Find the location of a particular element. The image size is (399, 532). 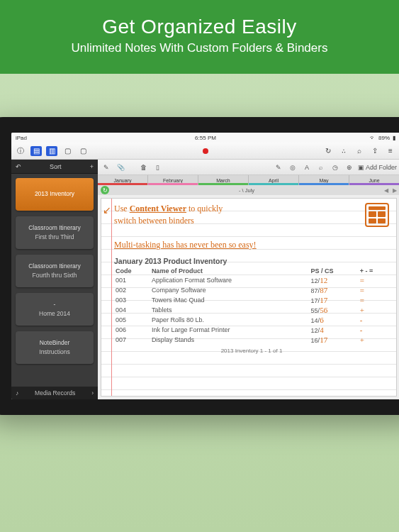

chevron-right-icon: › is located at coordinates (92, 393).